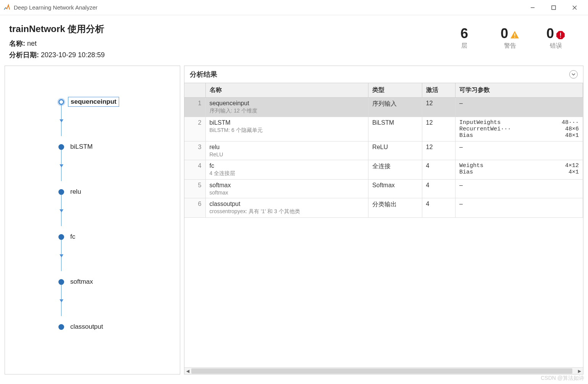 This screenshot has width=588, height=384. I want to click on graph-node-softmax: softmax, so click(119, 282).